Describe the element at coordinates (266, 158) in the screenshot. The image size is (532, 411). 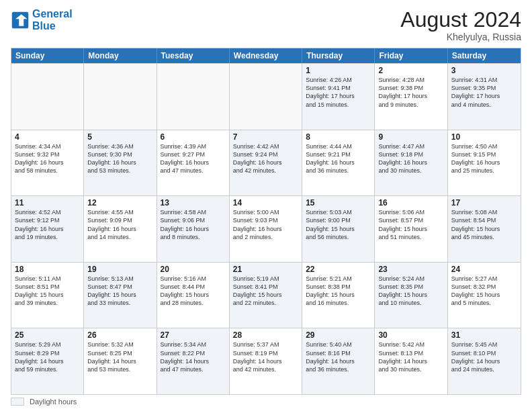
I see `day-info: Sunrise: 4:42 AM Sunset: 9:24 PM Dayligh…` at that location.